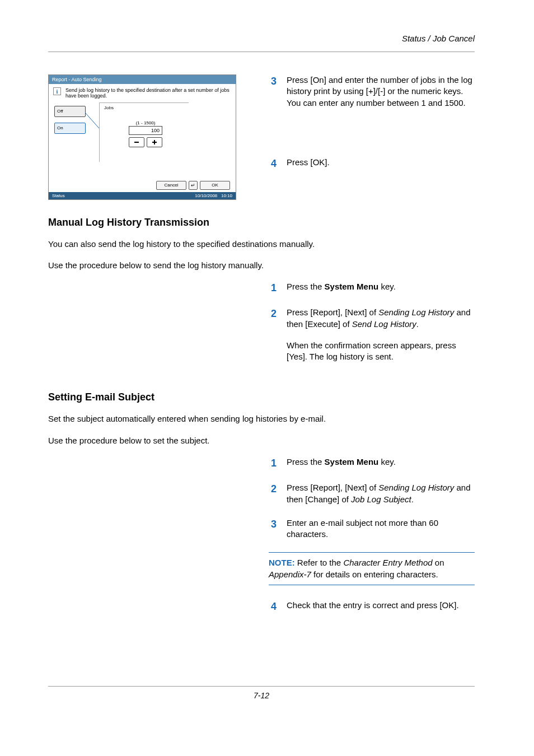  Describe the element at coordinates (154, 142) in the screenshot. I see `plus-button` at that location.